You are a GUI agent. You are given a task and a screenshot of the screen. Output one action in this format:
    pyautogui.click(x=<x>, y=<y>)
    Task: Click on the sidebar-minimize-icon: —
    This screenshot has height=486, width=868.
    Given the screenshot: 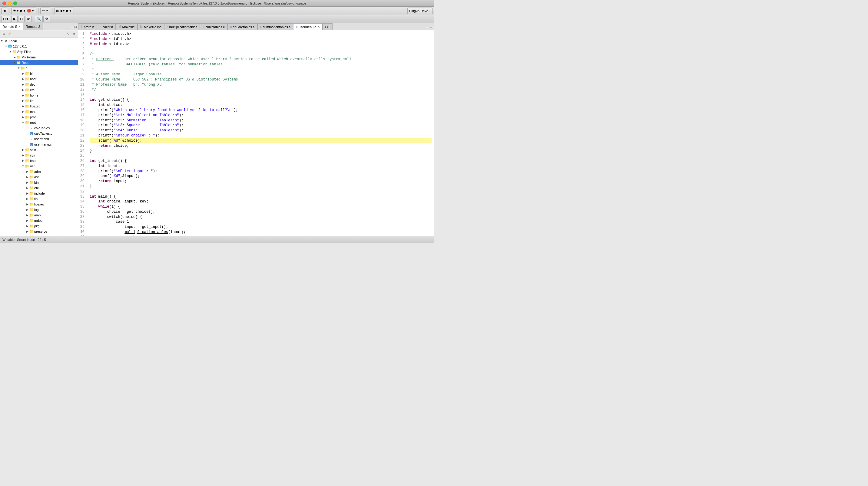 What is the action you would take?
    pyautogui.click(x=72, y=27)
    